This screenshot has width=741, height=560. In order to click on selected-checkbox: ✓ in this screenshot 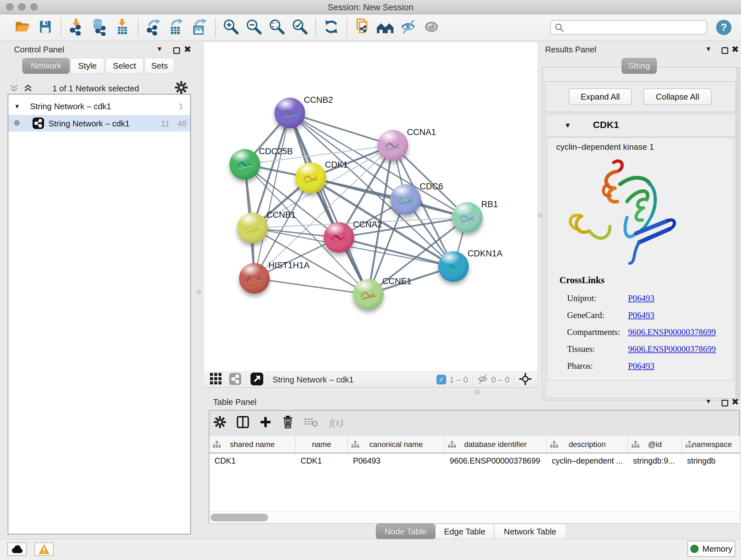, I will do `click(442, 379)`.